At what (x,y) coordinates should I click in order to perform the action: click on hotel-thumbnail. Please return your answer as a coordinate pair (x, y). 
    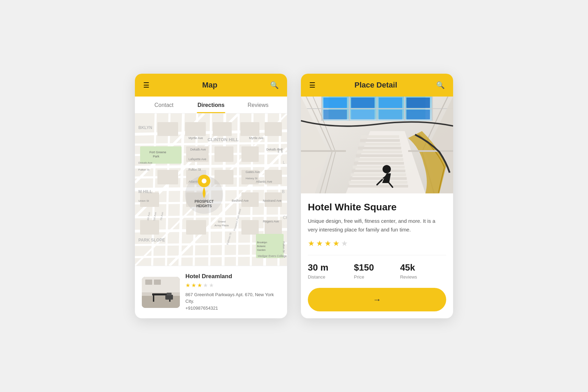
    Looking at the image, I should click on (161, 292).